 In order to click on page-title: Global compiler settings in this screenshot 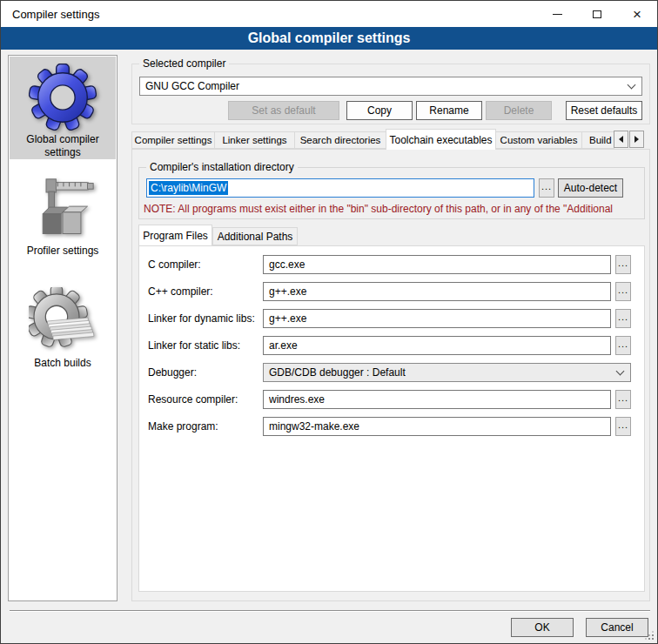, I will do `click(329, 38)`.